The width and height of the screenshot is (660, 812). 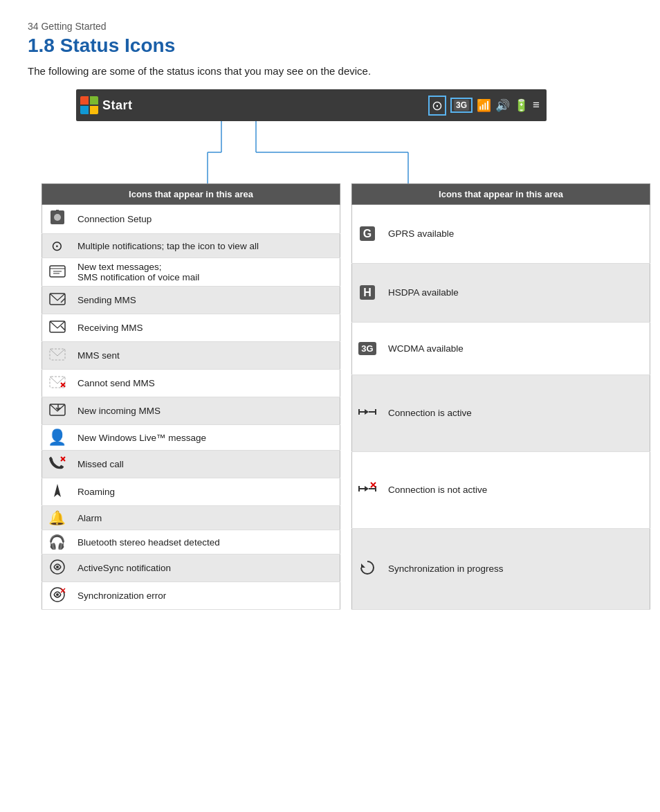 I want to click on table-row: Synchronization error, so click(x=191, y=596).